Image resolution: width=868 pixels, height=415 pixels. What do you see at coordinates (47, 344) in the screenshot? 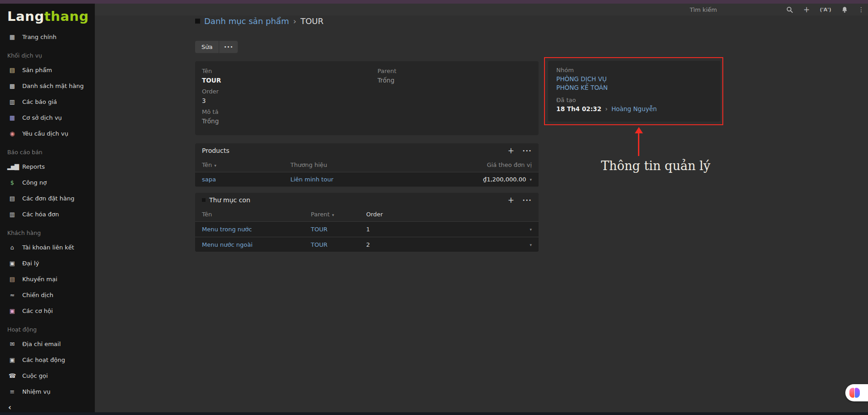
I see `sidebar-item-dia-chi-email: ✉ Địa chỉ email` at bounding box center [47, 344].